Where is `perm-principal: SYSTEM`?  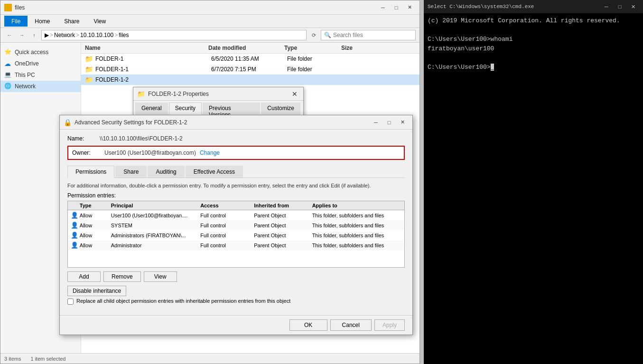
perm-principal: SYSTEM is located at coordinates (156, 225).